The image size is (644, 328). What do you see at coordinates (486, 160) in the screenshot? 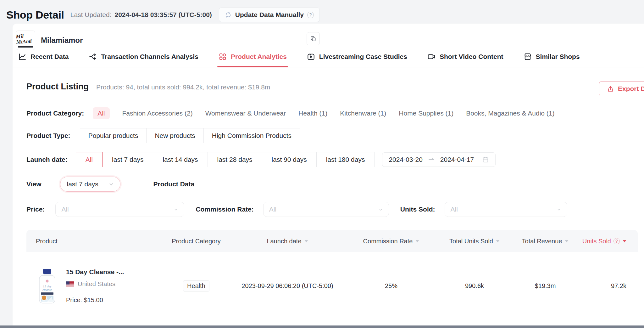
I see `calendar-icon` at bounding box center [486, 160].